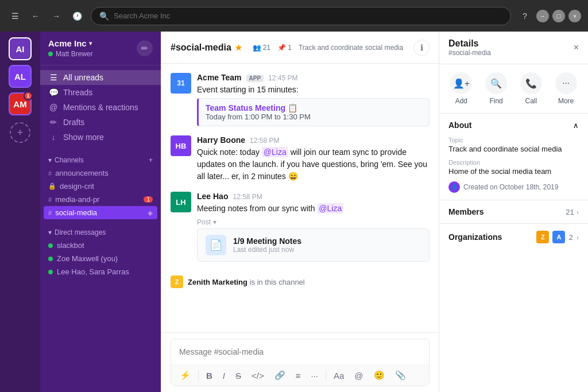 The height and width of the screenshot is (392, 588). I want to click on toolbar-more-button: ···, so click(315, 375).